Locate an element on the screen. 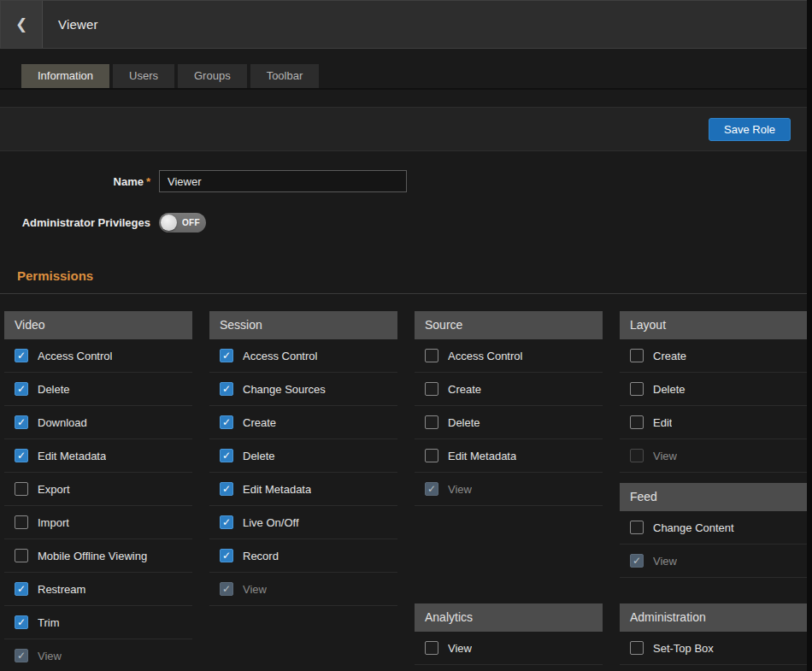  name-input is located at coordinates (283, 181).